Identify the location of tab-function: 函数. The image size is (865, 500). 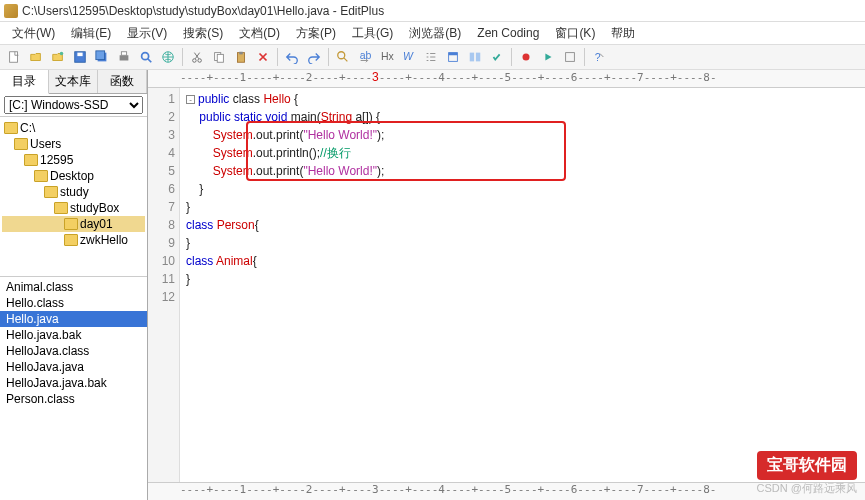
(122, 82).